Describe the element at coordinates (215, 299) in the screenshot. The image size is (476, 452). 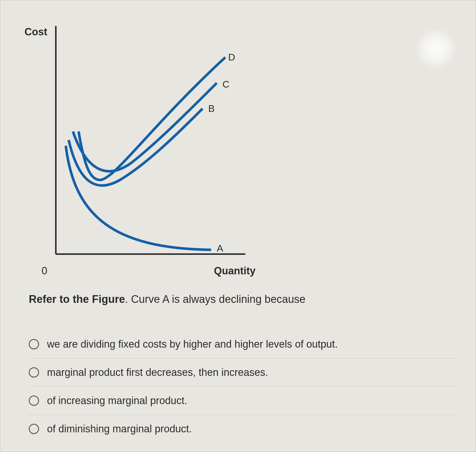
I see `question-body: . Curve A is always declining because` at that location.